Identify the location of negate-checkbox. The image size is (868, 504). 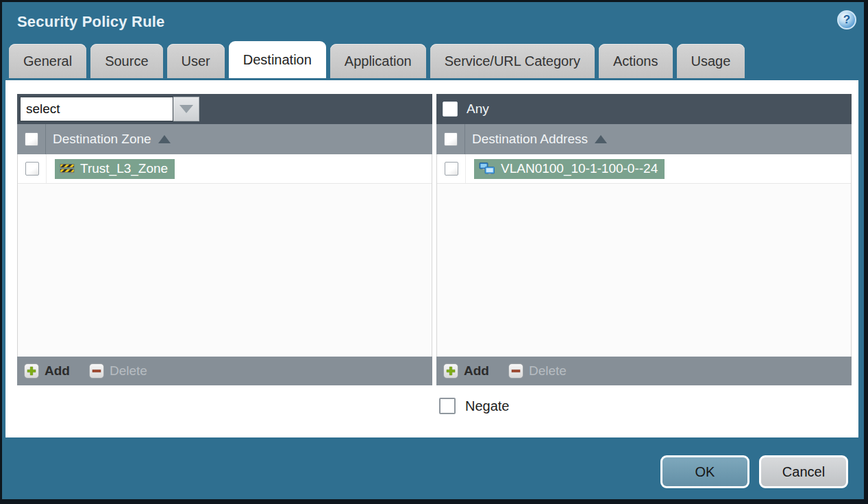
(447, 406).